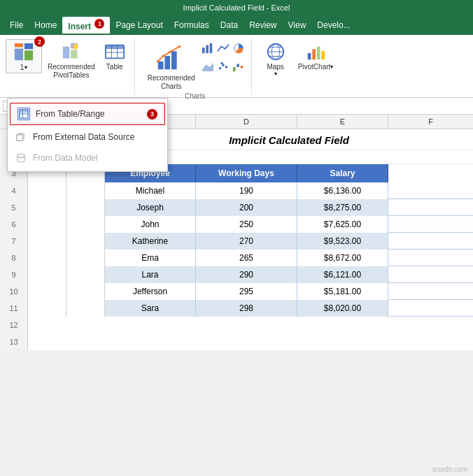 This screenshot has width=473, height=476. I want to click on watermark: wsxdn.com, so click(450, 470).